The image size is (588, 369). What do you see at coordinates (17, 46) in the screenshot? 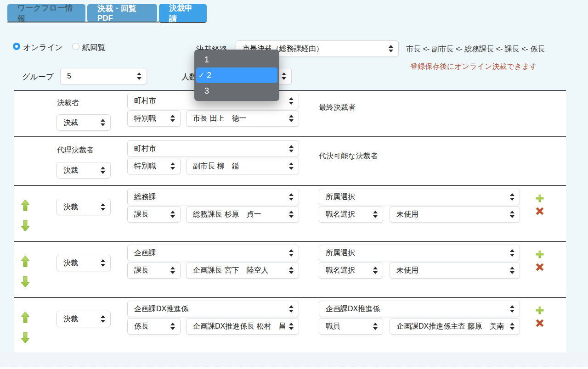
I see `radio-online` at bounding box center [17, 46].